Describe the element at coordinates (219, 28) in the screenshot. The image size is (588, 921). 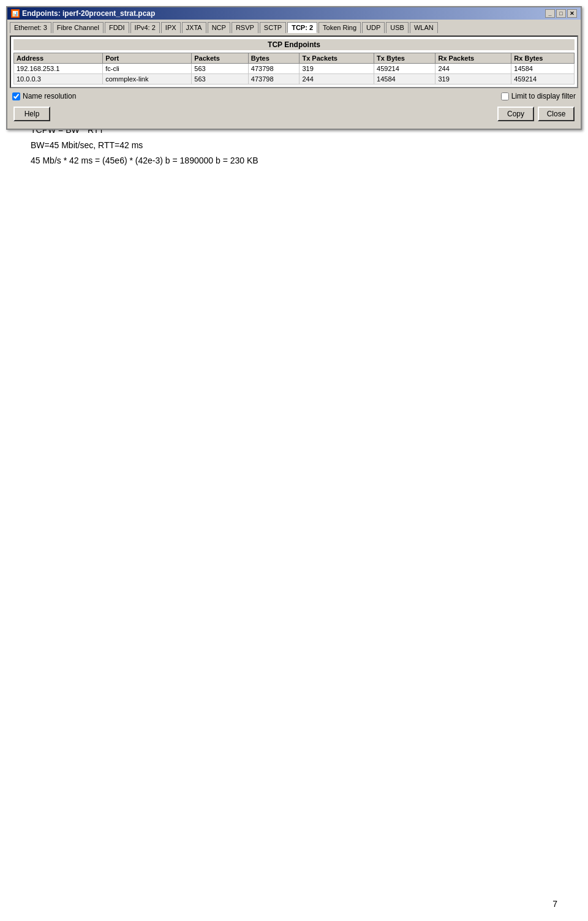
I see `tab-ncp: NCP` at that location.